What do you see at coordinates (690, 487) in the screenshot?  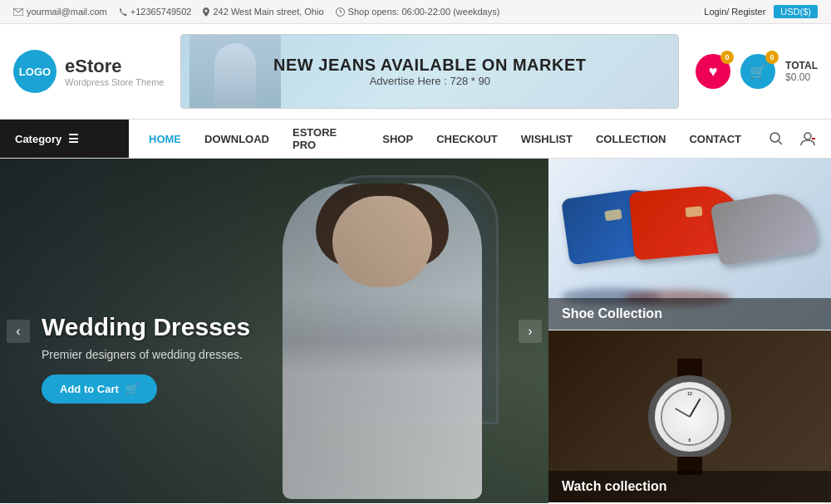 I see `watch-collection-label: Watch collection` at bounding box center [690, 487].